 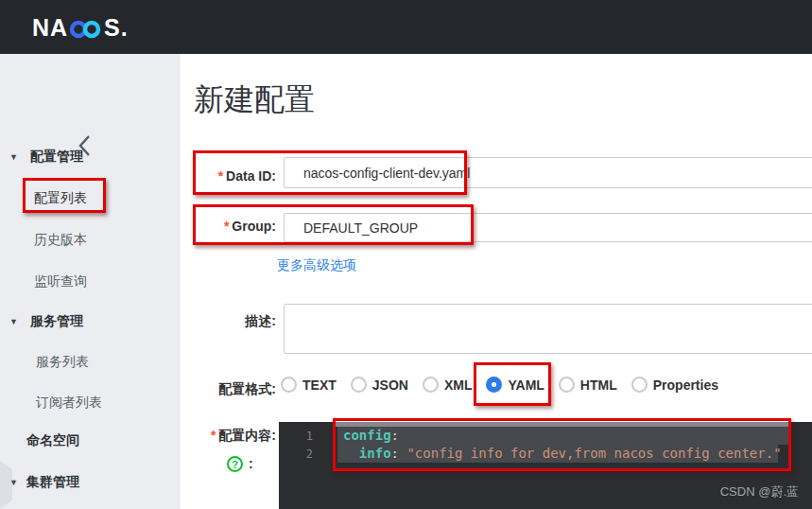 What do you see at coordinates (760, 492) in the screenshot?
I see `csdn-watermark: CSDN @蔚.蓝` at bounding box center [760, 492].